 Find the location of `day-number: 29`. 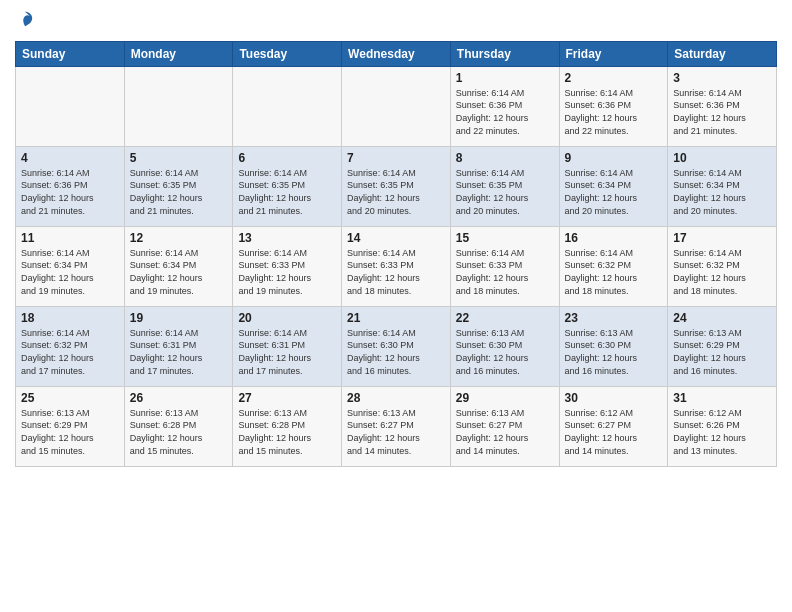

day-number: 29 is located at coordinates (505, 398).